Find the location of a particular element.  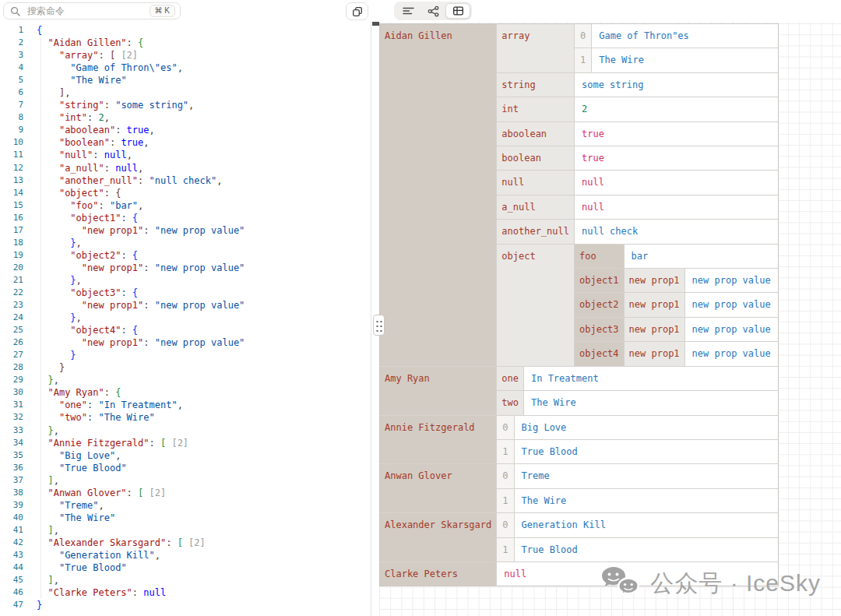

editor-line: 18 }, is located at coordinates (122, 243).